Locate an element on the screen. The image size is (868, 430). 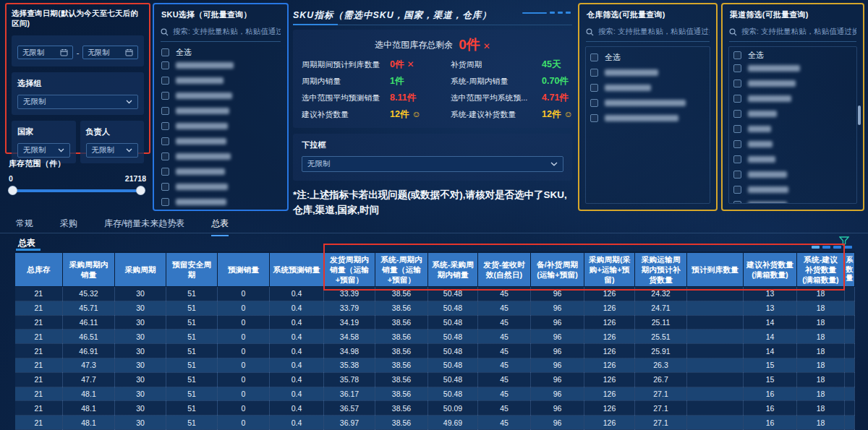
tab-2: 采购 is located at coordinates (69, 227).